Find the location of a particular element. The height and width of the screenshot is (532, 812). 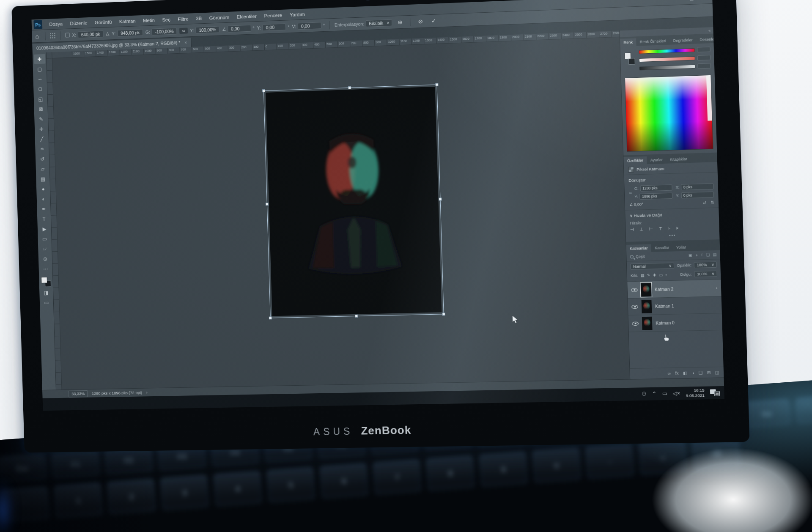

keyboard-key: 1 is located at coordinates (79, 501).